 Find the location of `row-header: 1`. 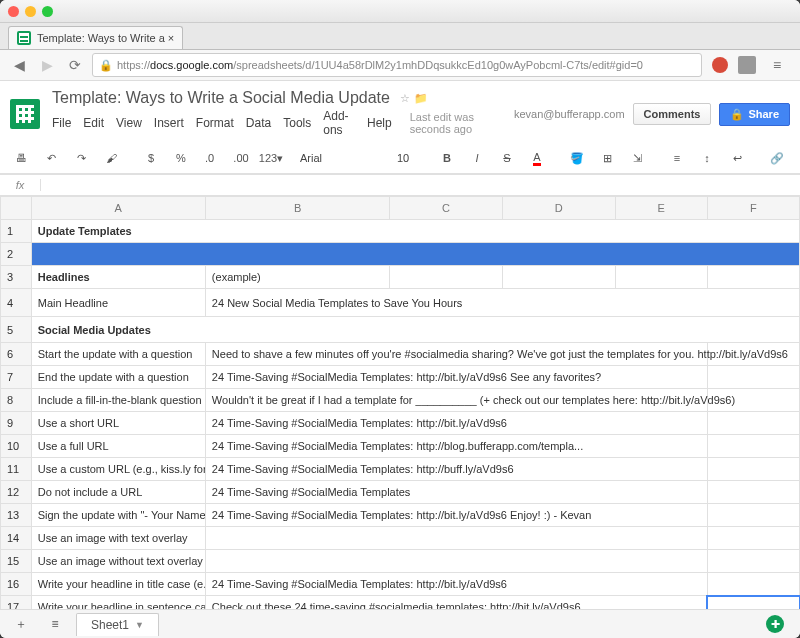

row-header: 1 is located at coordinates (16, 232).